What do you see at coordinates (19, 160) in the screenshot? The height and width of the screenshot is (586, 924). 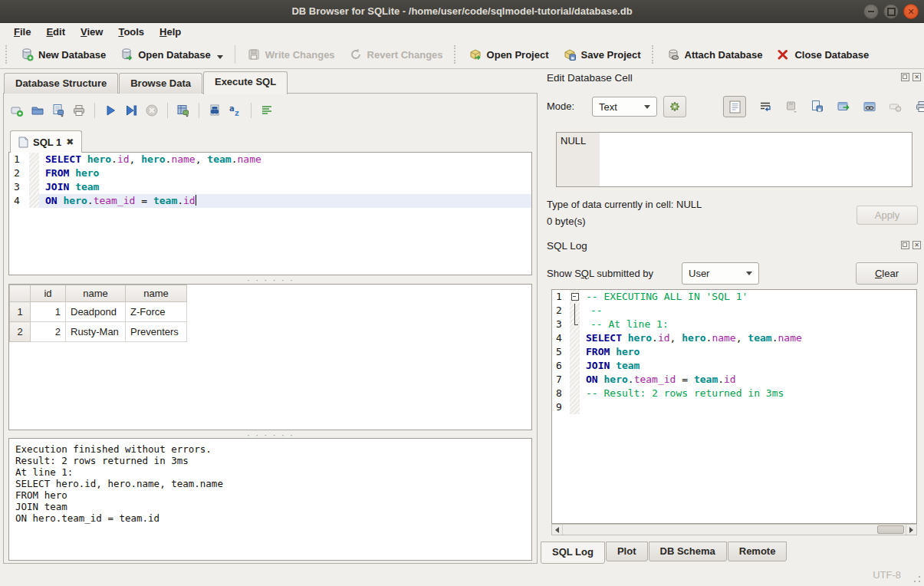 I see `line-number: 1` at bounding box center [19, 160].